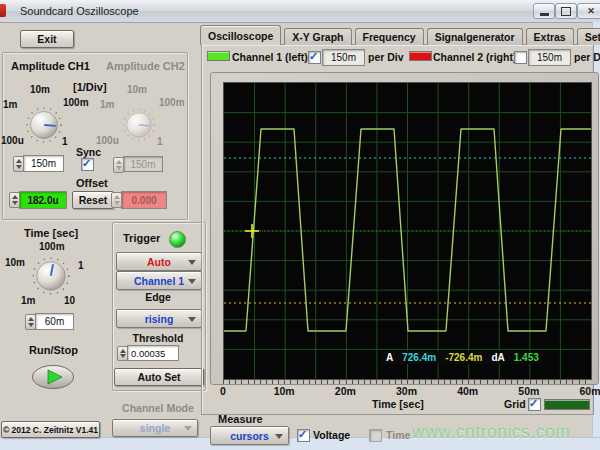 The height and width of the screenshot is (450, 600). Describe the element at coordinates (300, 12) in the screenshot. I see `title-bar: Soundcard Oszilloscope ✕` at that location.